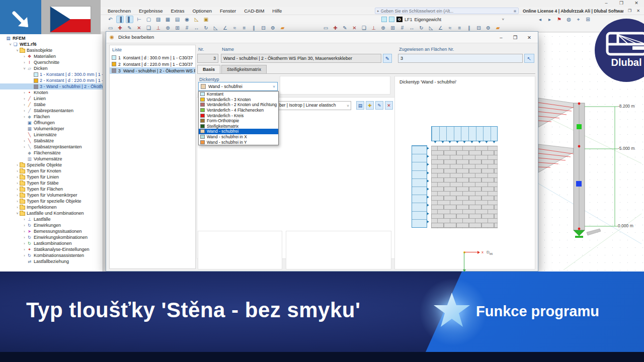 The width and height of the screenshot is (644, 362). What do you see at coordinates (301, 58) in the screenshot?
I see `name-field: Wand - schubfrei | 2 - Ökotherm WS Plan …` at bounding box center [301, 58].